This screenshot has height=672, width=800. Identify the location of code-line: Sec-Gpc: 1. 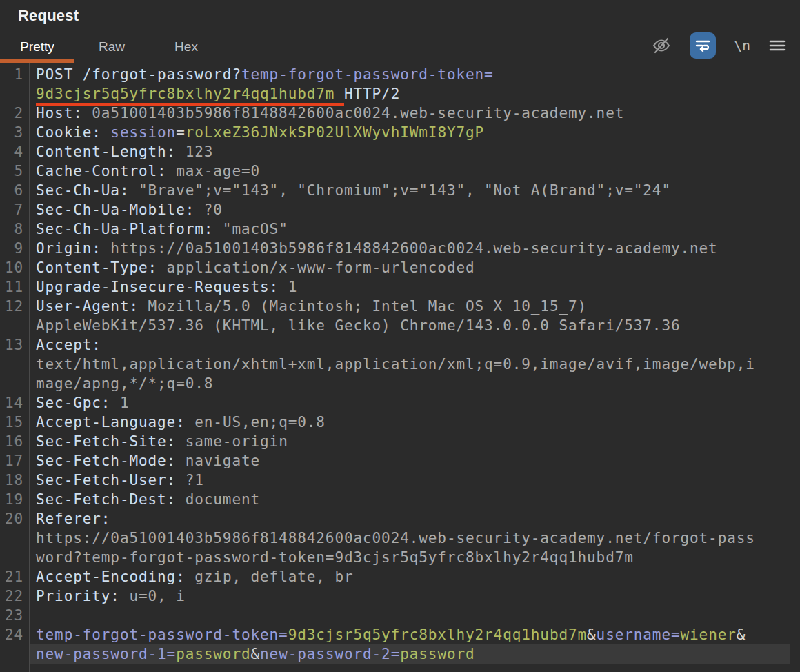
(414, 403).